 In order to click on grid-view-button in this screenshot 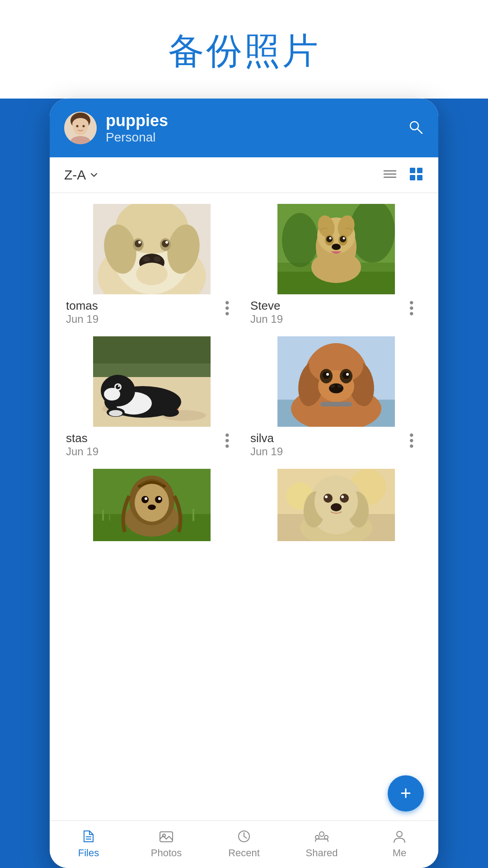, I will do `click(416, 175)`.